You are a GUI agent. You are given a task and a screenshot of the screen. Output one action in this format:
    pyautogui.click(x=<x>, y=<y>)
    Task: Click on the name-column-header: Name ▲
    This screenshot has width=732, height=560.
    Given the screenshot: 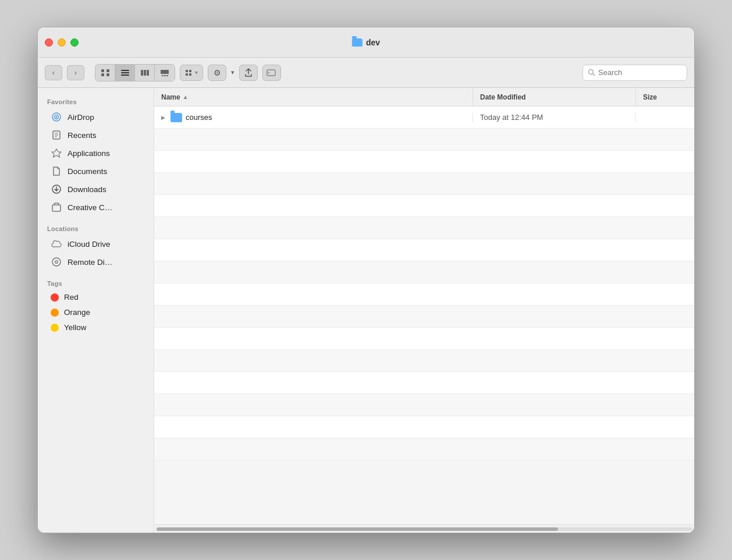 What is the action you would take?
    pyautogui.click(x=314, y=97)
    